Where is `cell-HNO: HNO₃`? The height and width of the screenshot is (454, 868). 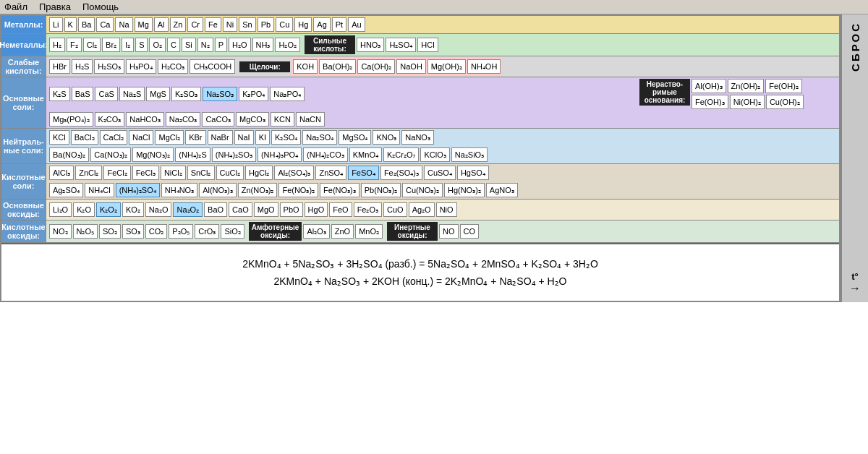
cell-HNO: HNO₃ is located at coordinates (370, 45).